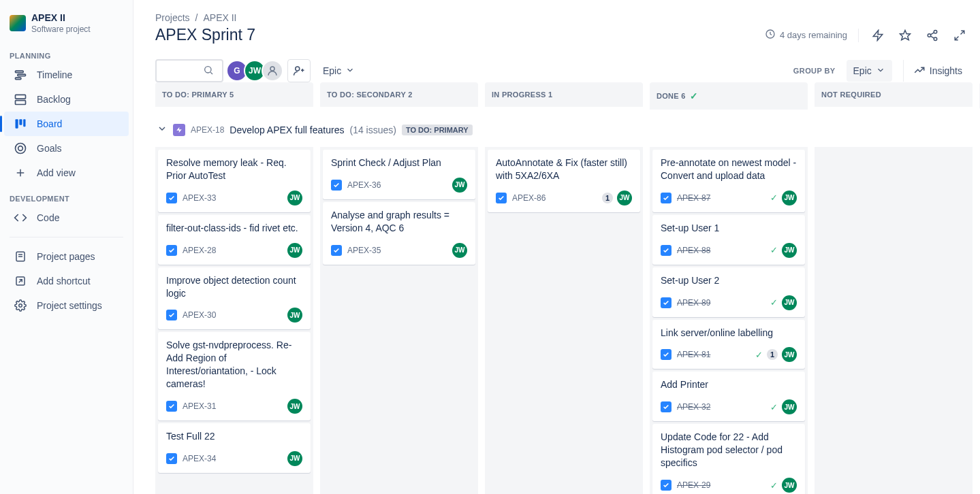 This screenshot has width=980, height=494. What do you see at coordinates (189, 71) in the screenshot?
I see `search-input` at bounding box center [189, 71].